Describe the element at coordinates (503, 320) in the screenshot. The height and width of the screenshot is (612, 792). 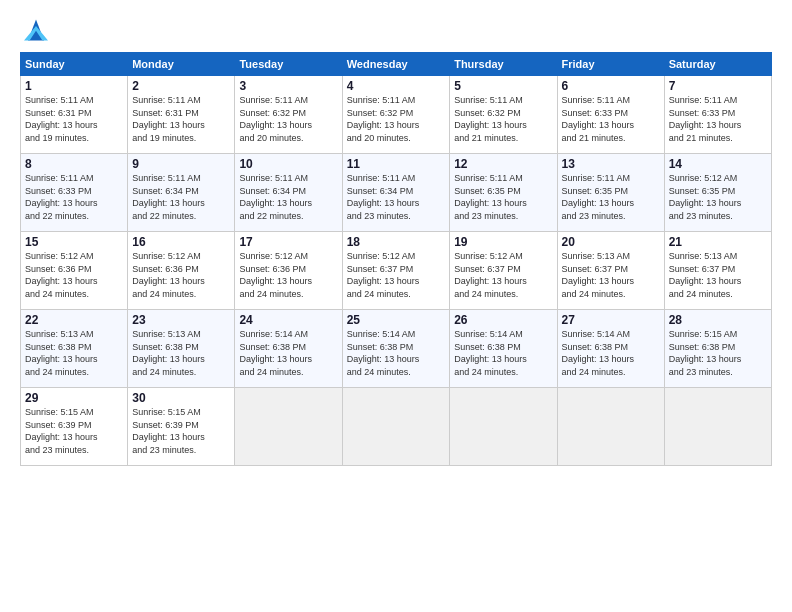
I see `day-number: 26` at that location.